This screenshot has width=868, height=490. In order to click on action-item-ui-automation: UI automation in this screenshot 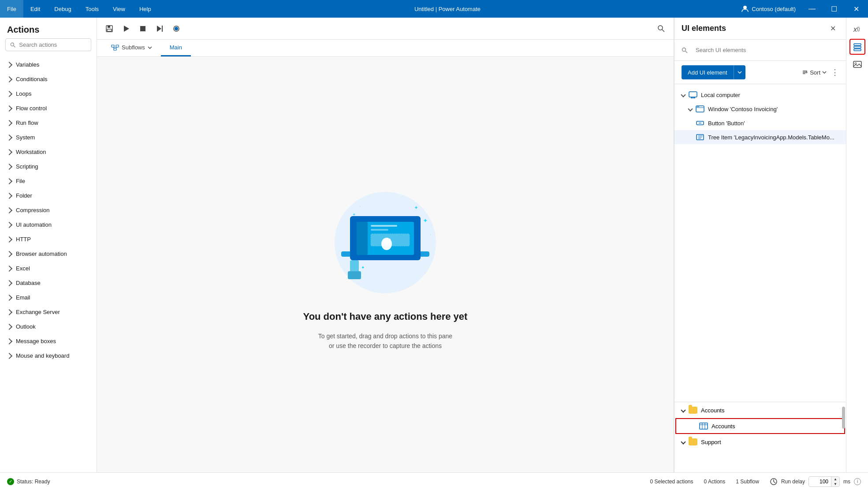, I will do `click(48, 225)`.